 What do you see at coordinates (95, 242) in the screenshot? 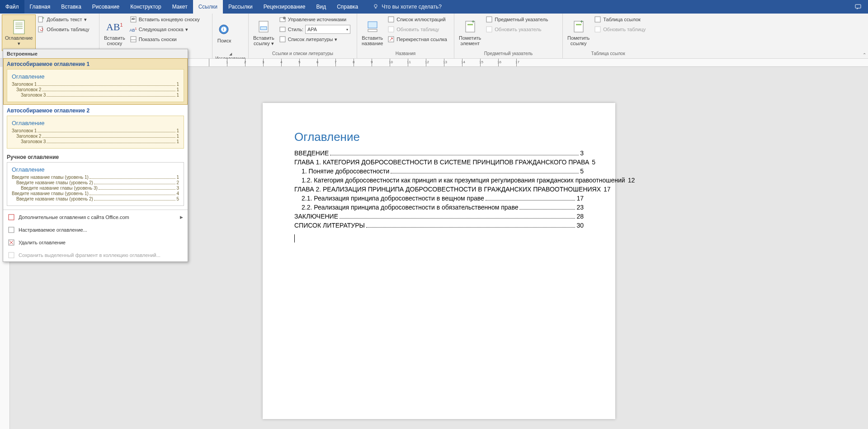
I see `remove-toc: Удалить оглавление` at bounding box center [95, 242].